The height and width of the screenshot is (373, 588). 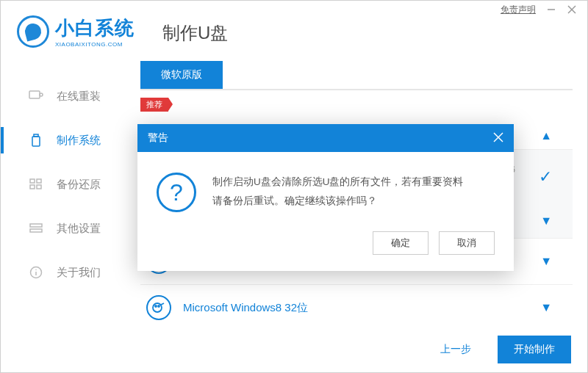 What do you see at coordinates (401, 243) in the screenshot?
I see `dialog-ok-button: 确定` at bounding box center [401, 243].